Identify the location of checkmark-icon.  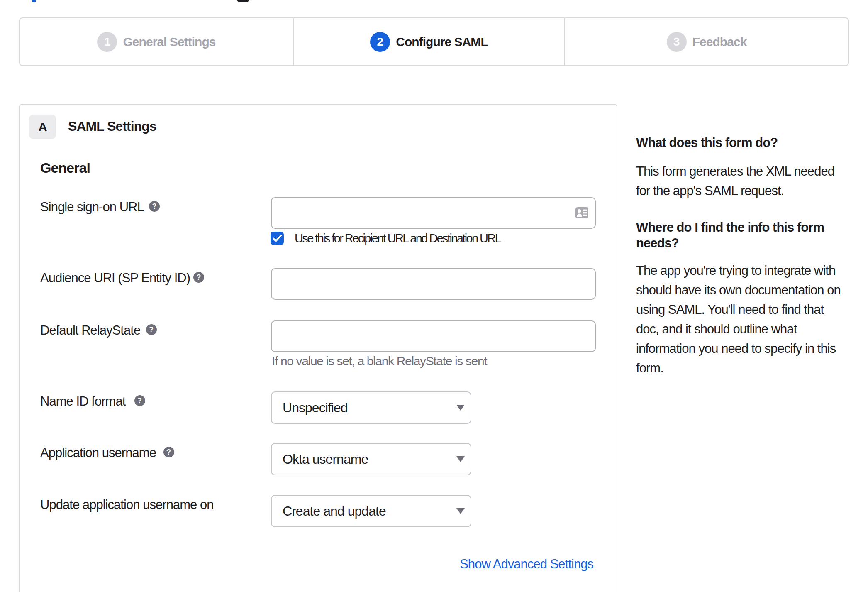
(277, 238).